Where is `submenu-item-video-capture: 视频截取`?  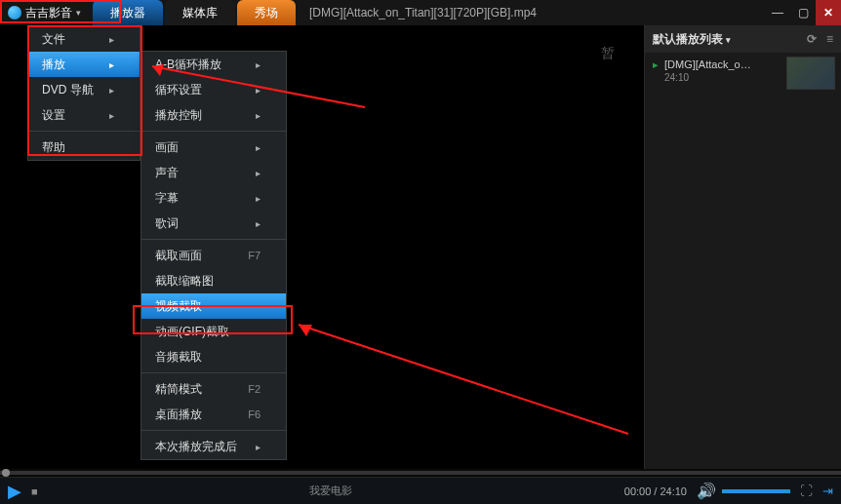 submenu-item-video-capture: 视频截取 is located at coordinates (214, 306).